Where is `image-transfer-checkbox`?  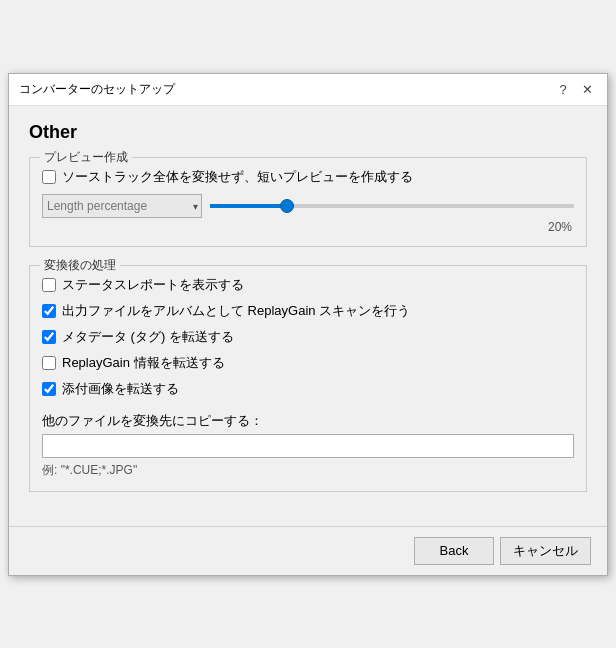
image-transfer-checkbox is located at coordinates (49, 389).